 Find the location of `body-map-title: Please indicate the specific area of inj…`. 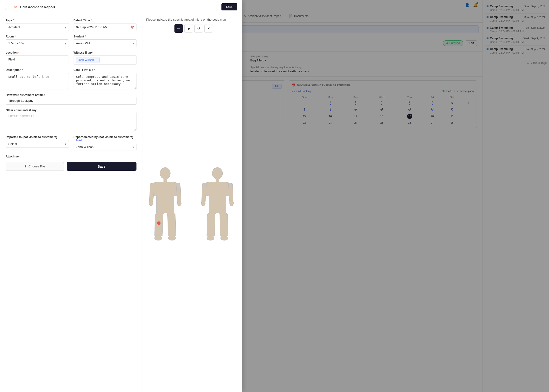

body-map-title: Please indicate the specific area of inj… is located at coordinates (194, 20).